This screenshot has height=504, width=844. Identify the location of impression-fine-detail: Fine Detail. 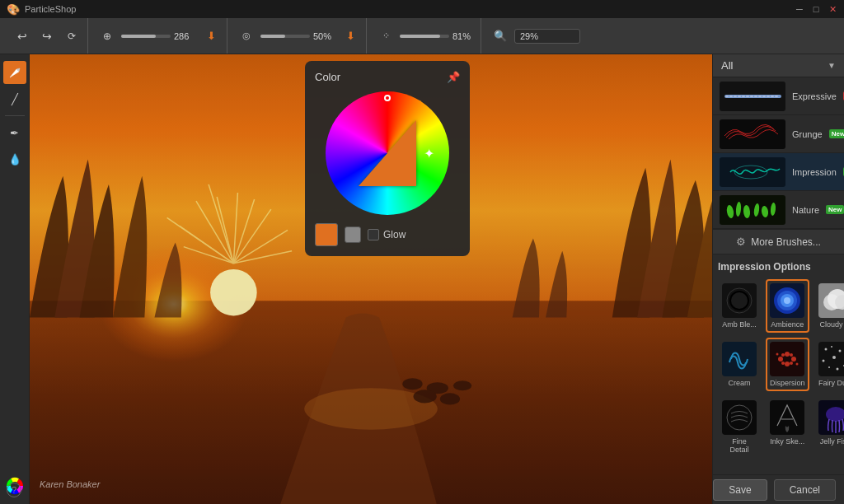
(739, 427).